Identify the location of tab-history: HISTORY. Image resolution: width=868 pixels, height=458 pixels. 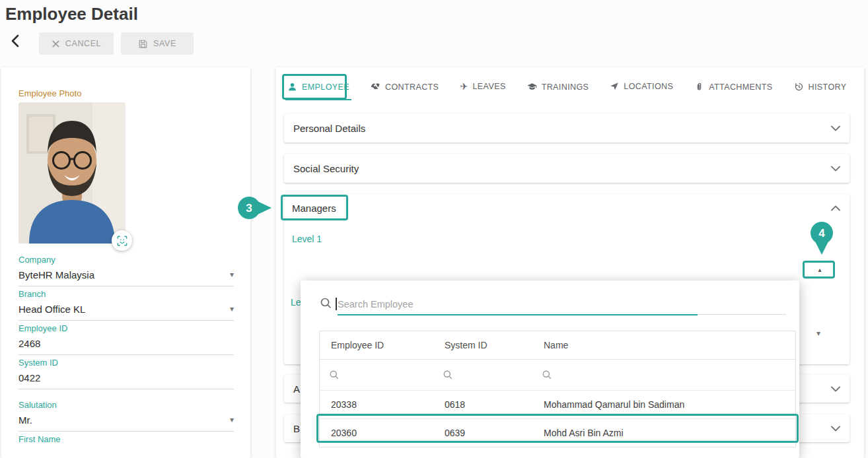
(820, 86).